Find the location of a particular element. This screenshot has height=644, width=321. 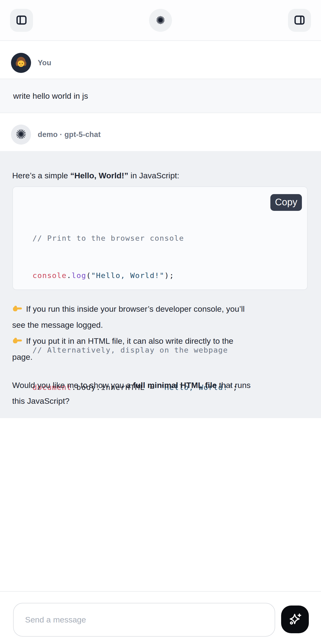

user-avatar is located at coordinates (21, 63).